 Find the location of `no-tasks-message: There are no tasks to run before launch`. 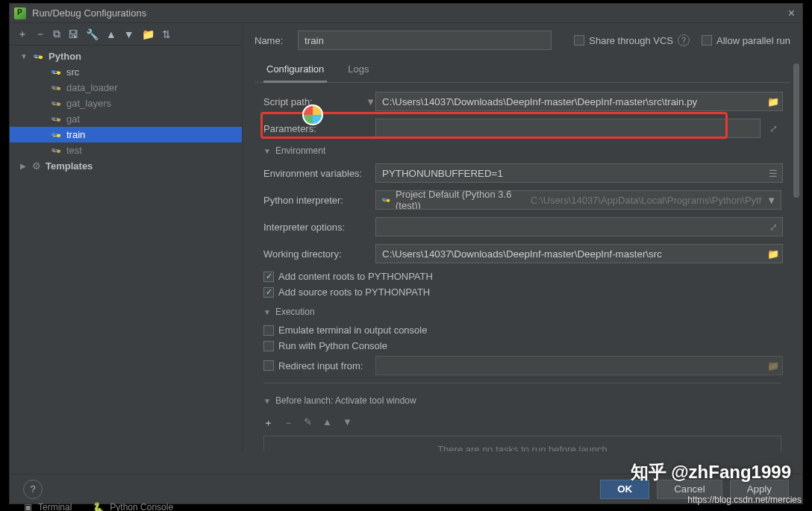

no-tasks-message: There are no tasks to run before launch is located at coordinates (522, 443).